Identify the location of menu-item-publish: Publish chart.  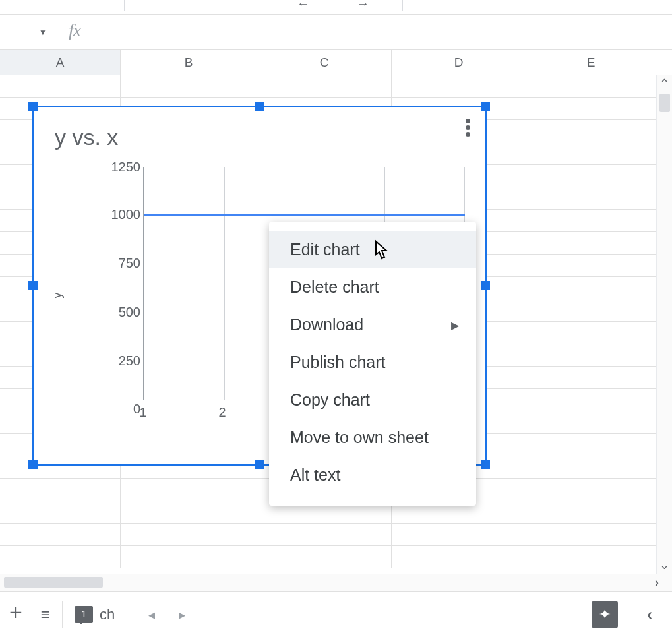
(373, 363).